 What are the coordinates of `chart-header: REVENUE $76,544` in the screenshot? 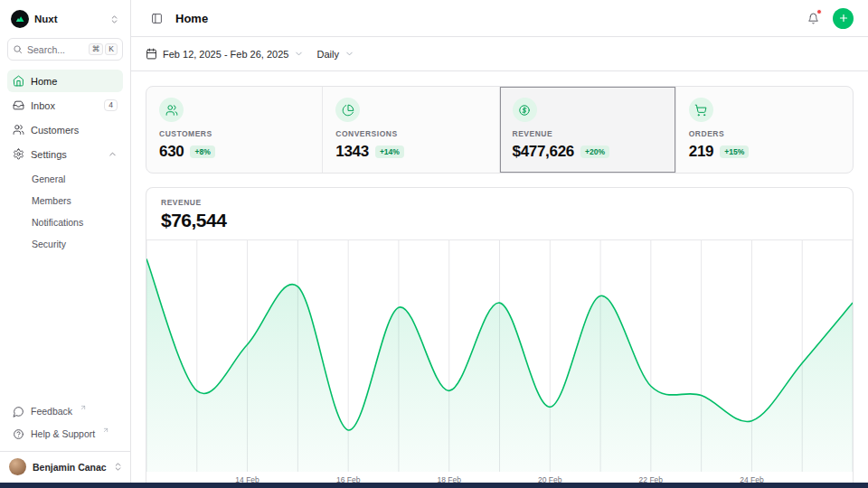 It's located at (499, 214).